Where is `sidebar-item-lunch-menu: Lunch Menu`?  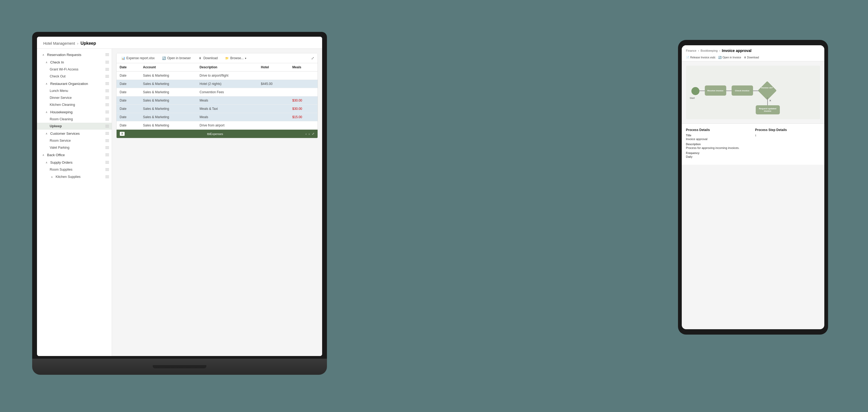
sidebar-item-lunch-menu: Lunch Menu is located at coordinates (74, 91).